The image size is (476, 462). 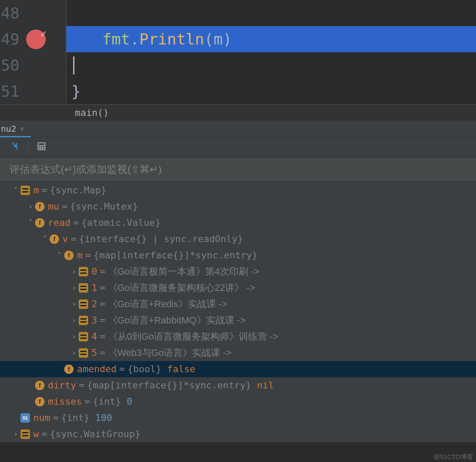 What do you see at coordinates (238, 353) in the screenshot?
I see `var-row-item: › 5 = 《Web3与Go语言》实战课 ->` at bounding box center [238, 353].